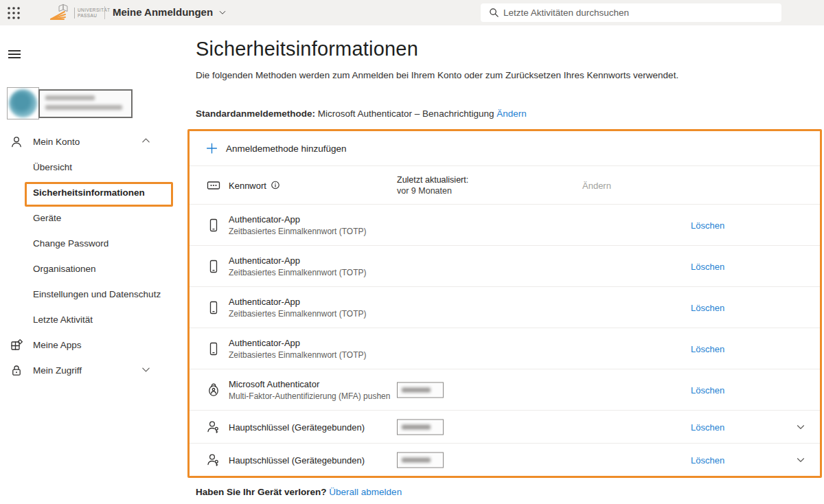 Image resolution: width=824 pixels, height=504 pixels. I want to click on portal-title-menu: Meine Anmeldungen, so click(170, 12).